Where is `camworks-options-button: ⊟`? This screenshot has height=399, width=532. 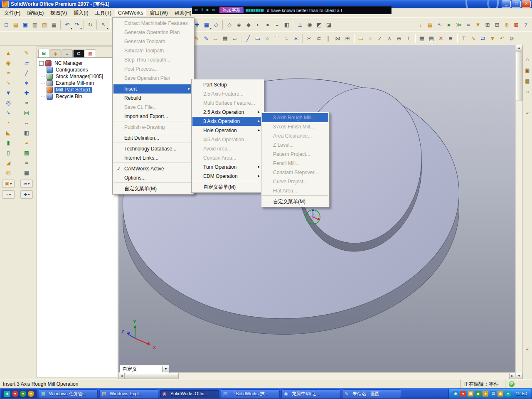
camworks-options-button: ⊟ is located at coordinates (497, 25).